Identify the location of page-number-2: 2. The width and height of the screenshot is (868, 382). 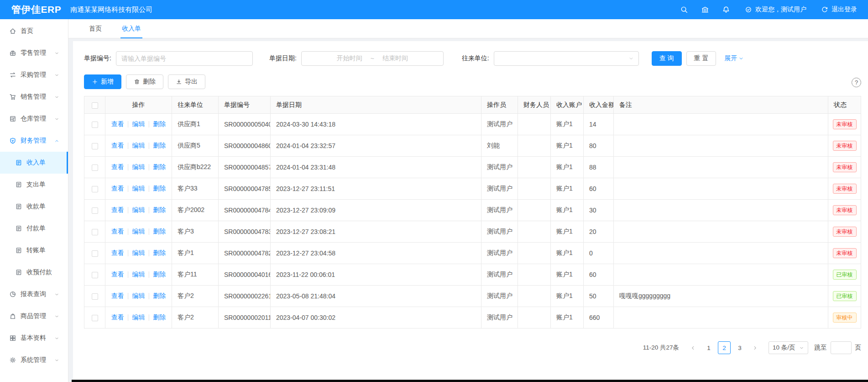
(724, 348).